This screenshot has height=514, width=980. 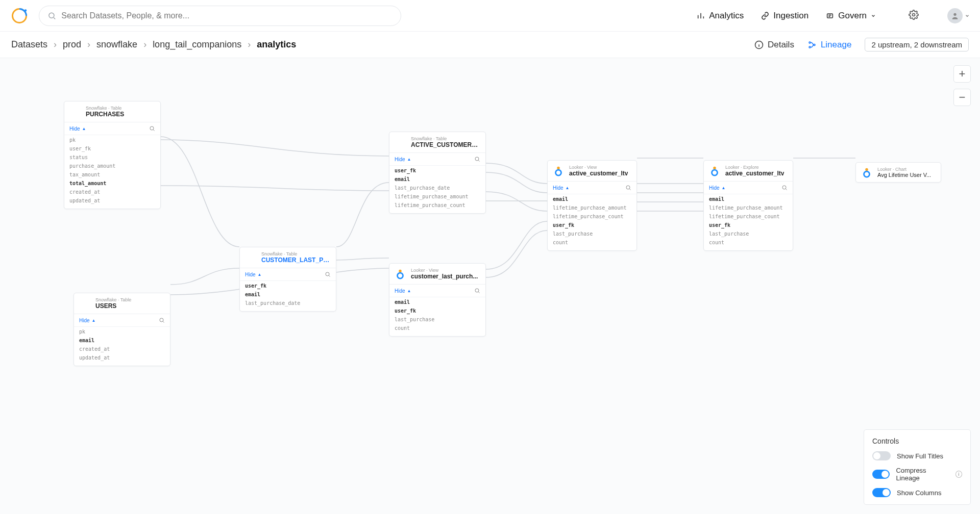 I want to click on node-active-customer-ltv-looker-explore: Looker · Explore active_customer_ltv Hid…, so click(x=748, y=205).